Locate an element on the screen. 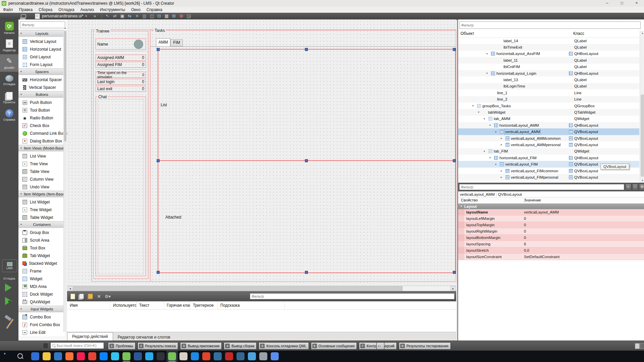 The image size is (644, 362). scroll-left-arrow-icon: ◄ is located at coordinates (70, 288).